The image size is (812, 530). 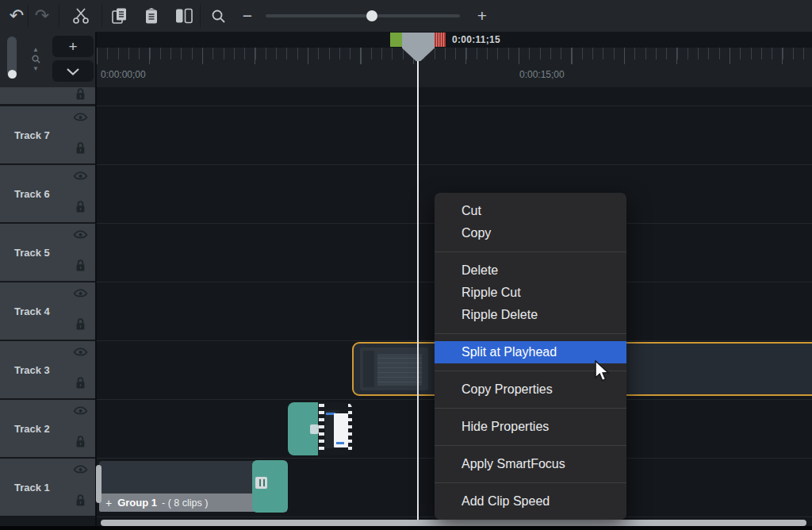 I want to click on track-name: Track 1, so click(x=32, y=487).